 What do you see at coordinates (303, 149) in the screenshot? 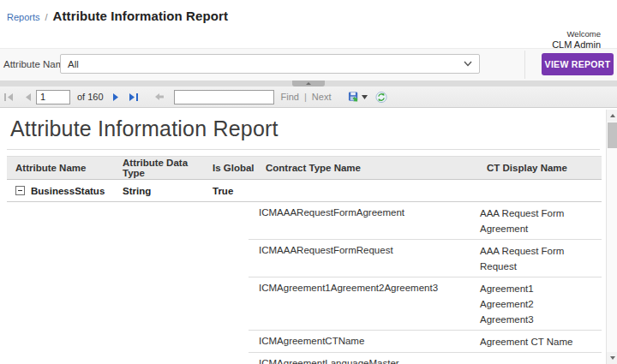
I see `title-divider` at bounding box center [303, 149].